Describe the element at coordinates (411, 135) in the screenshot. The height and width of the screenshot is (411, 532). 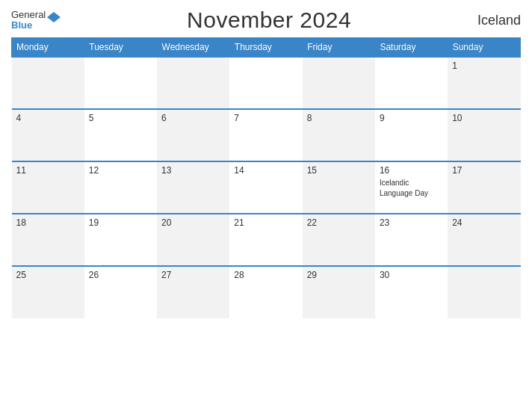
I see `day-cell: 9` at that location.